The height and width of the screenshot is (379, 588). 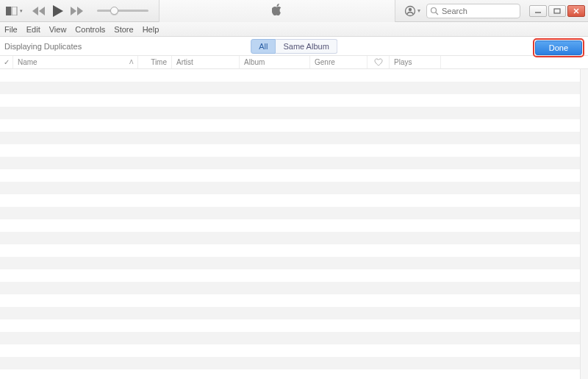 I want to click on done-highlight: Done, so click(x=559, y=48).